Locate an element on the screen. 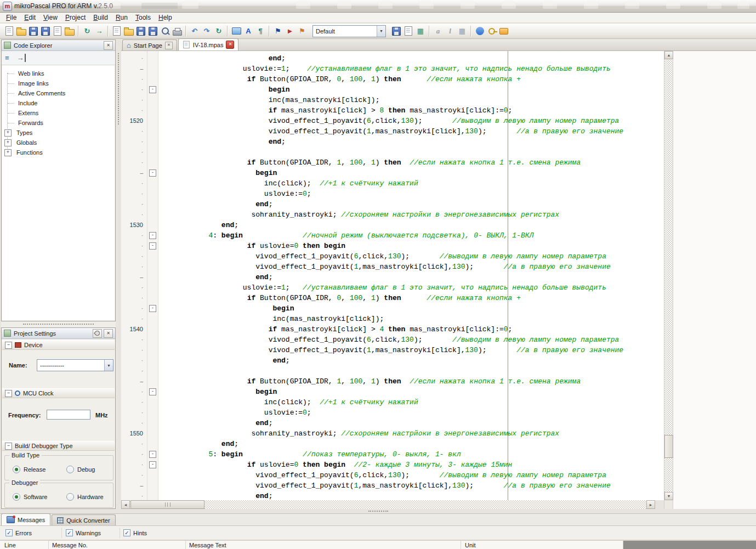 This screenshot has width=756, height=549. column-header-message-no: Message No. is located at coordinates (70, 545).